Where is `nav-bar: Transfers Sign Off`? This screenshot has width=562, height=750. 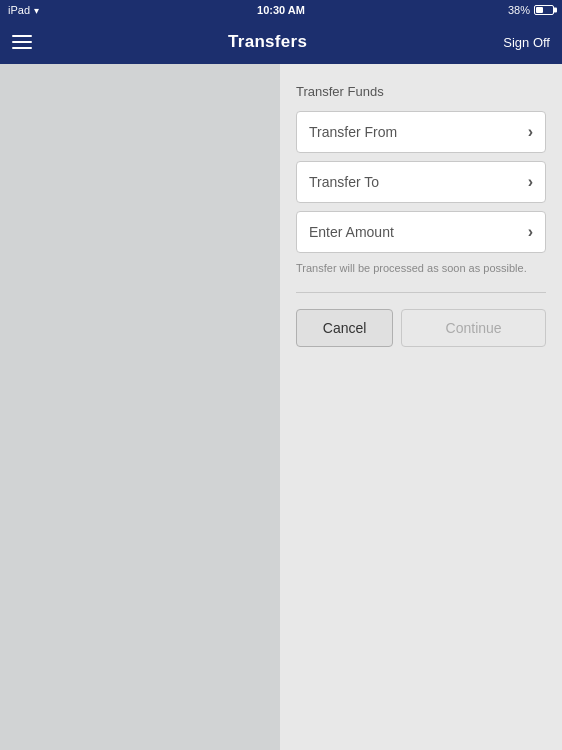
nav-bar: Transfers Sign Off is located at coordinates (281, 42).